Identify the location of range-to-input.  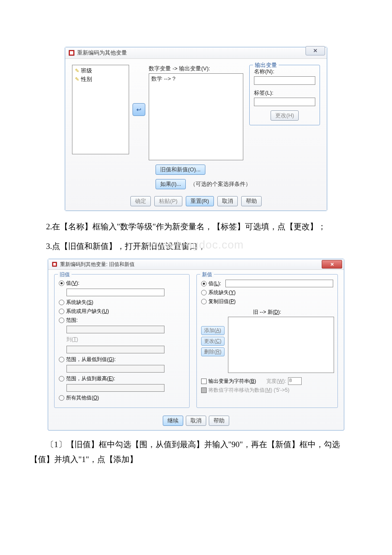
(115, 350).